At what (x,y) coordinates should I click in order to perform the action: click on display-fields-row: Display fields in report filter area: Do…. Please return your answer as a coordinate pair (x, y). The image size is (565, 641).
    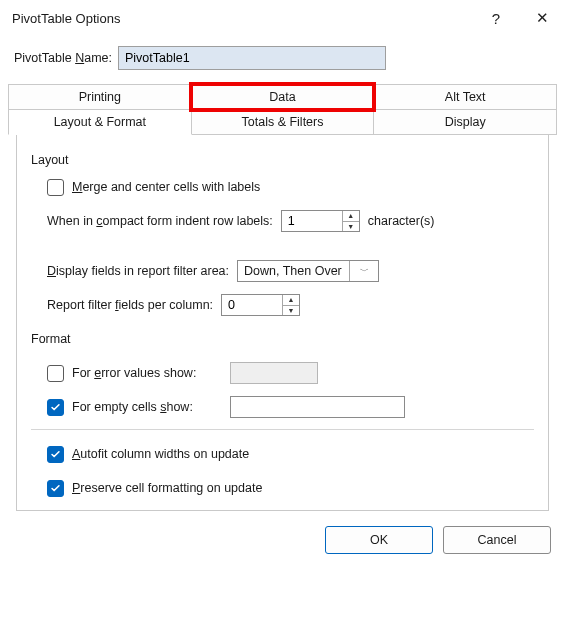
    Looking at the image, I should click on (290, 271).